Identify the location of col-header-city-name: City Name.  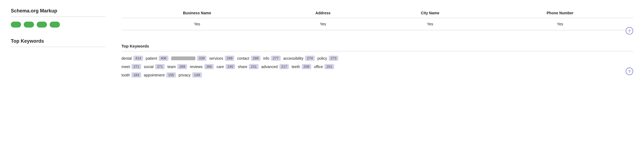
(430, 13).